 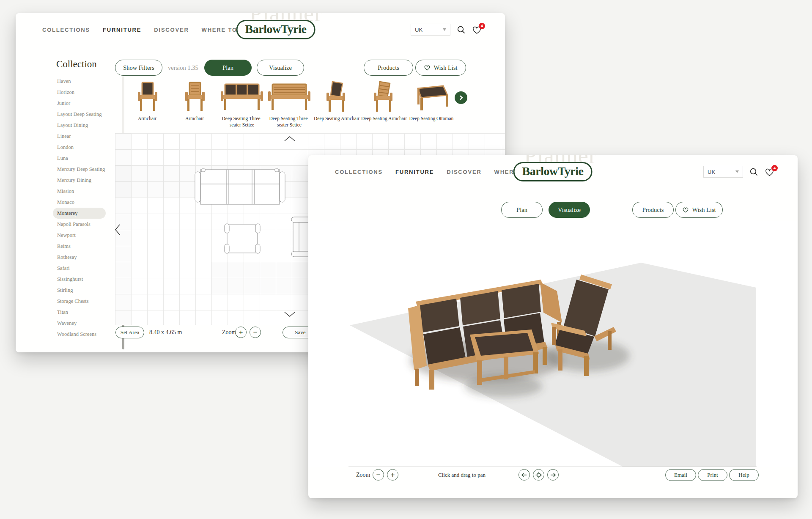 I want to click on sidebar-item: Mission, so click(x=80, y=191).